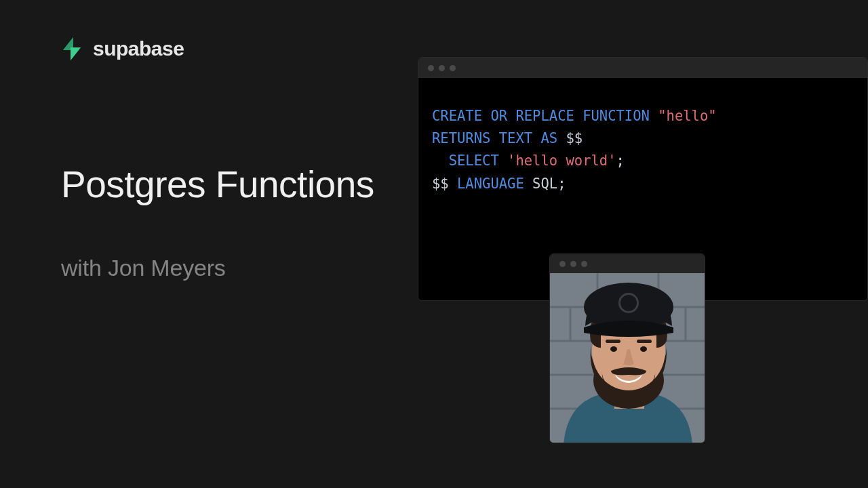 The height and width of the screenshot is (488, 868). What do you see at coordinates (643, 68) in the screenshot?
I see `code-window-titlebar` at bounding box center [643, 68].